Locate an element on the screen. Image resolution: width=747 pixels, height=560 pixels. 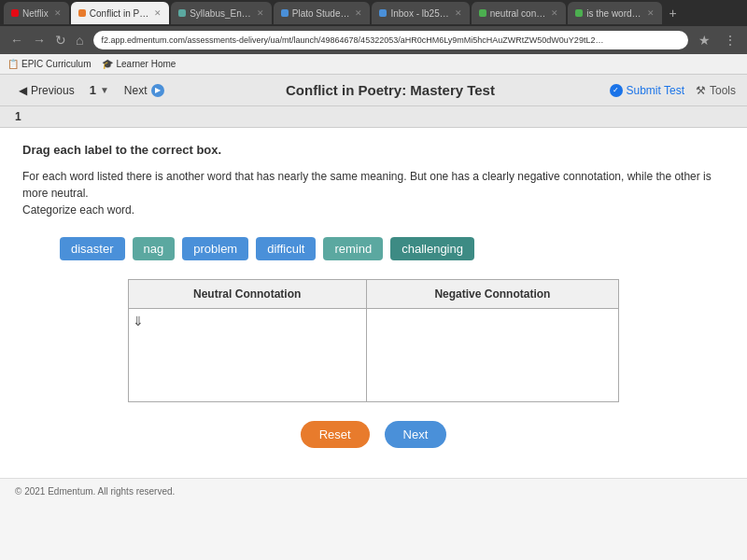
submit-label: Submit Test is located at coordinates (655, 91).